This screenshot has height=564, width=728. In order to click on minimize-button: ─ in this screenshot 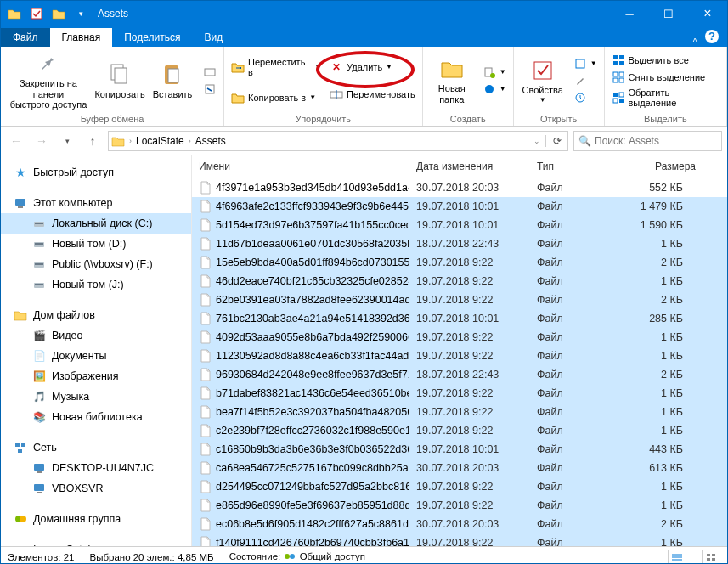, I will do `click(629, 14)`.